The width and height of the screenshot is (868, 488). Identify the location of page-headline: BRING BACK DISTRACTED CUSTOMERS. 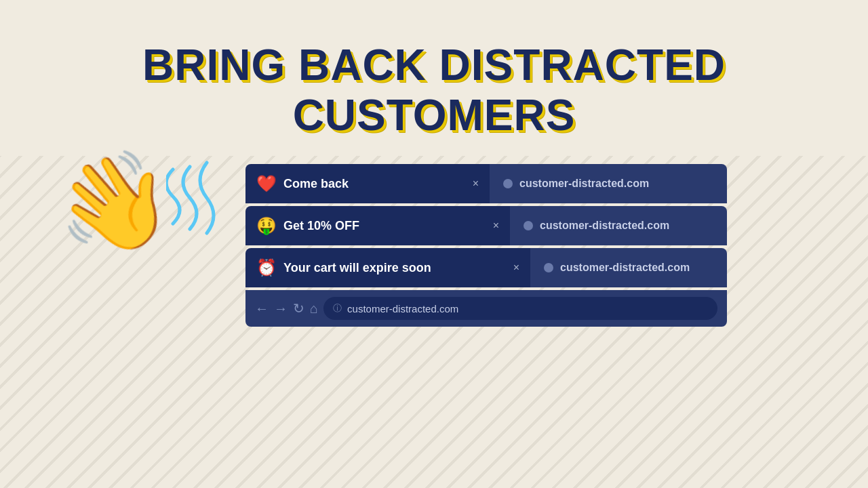
(434, 91).